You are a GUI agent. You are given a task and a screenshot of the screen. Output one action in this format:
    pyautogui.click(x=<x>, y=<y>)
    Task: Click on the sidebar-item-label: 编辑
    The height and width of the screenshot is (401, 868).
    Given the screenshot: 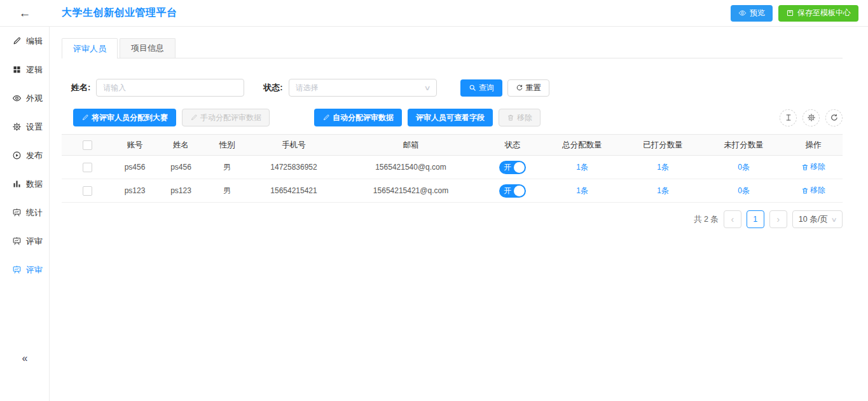 What is the action you would take?
    pyautogui.click(x=34, y=41)
    